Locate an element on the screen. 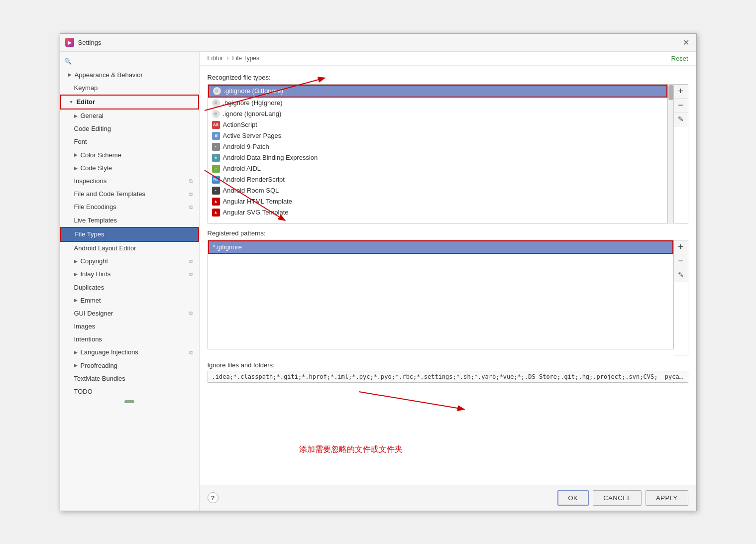  sidebar-item-inspections: Inspections ⧉ is located at coordinates (129, 181).